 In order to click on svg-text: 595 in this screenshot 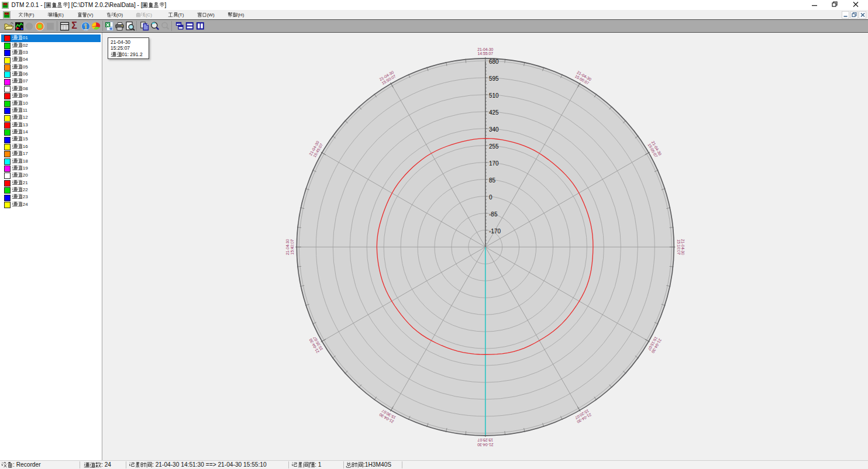, I will do `click(494, 78)`.